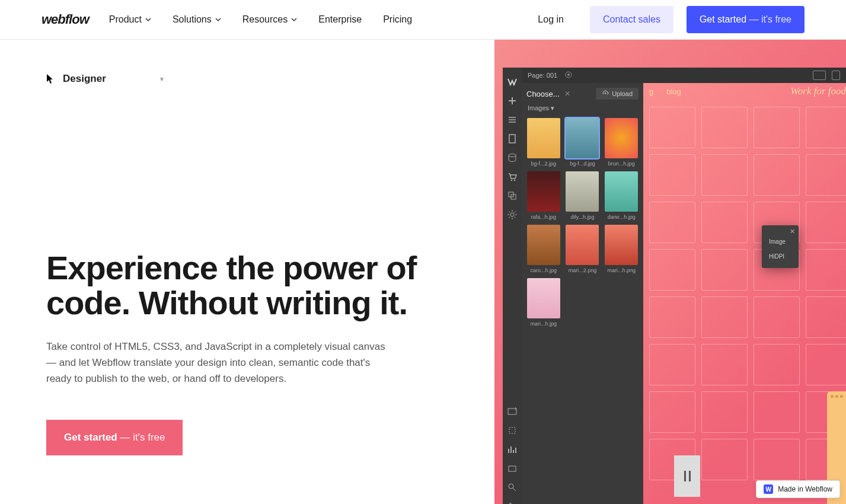 This screenshot has width=846, height=504. Describe the element at coordinates (50, 79) in the screenshot. I see `cursor-icon` at that location.